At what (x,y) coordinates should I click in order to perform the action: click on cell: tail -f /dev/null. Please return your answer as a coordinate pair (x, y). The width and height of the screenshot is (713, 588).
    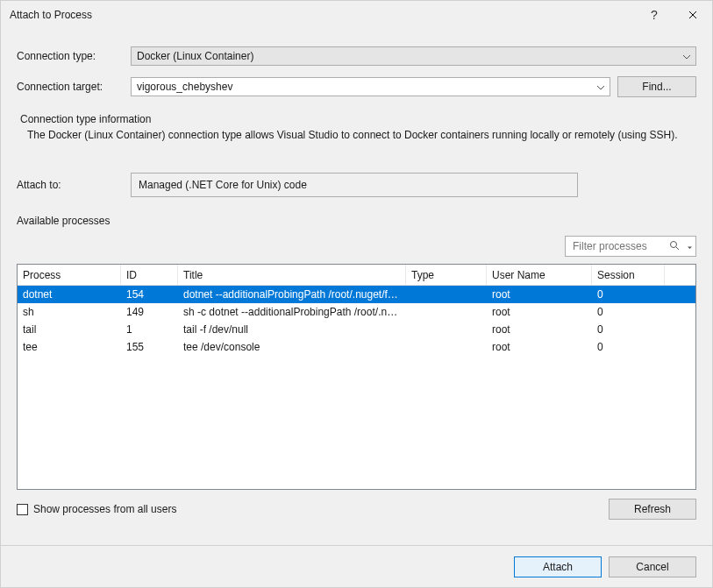
    Looking at the image, I should click on (292, 329).